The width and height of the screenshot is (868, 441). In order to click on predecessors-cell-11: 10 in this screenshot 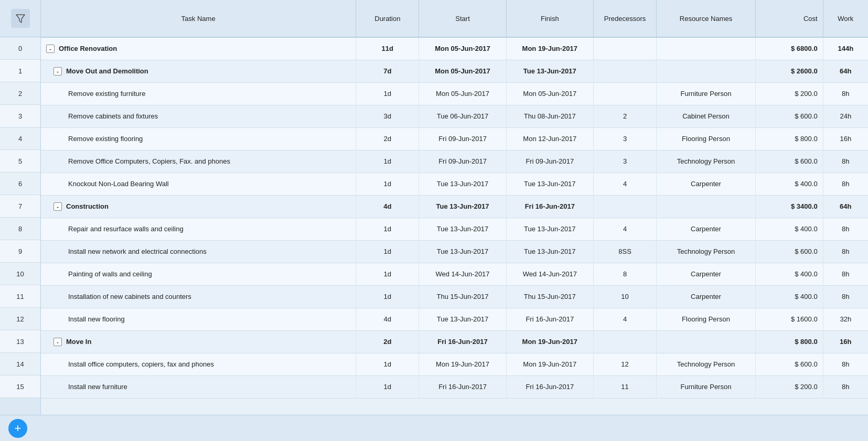, I will do `click(625, 297)`.